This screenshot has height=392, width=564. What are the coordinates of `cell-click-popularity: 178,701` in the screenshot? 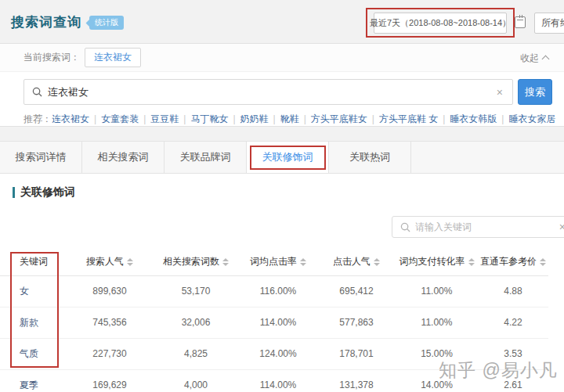 It's located at (356, 354).